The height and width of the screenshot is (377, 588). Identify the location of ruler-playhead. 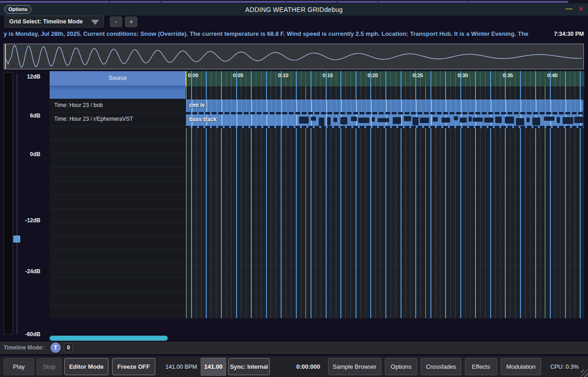
(186, 79).